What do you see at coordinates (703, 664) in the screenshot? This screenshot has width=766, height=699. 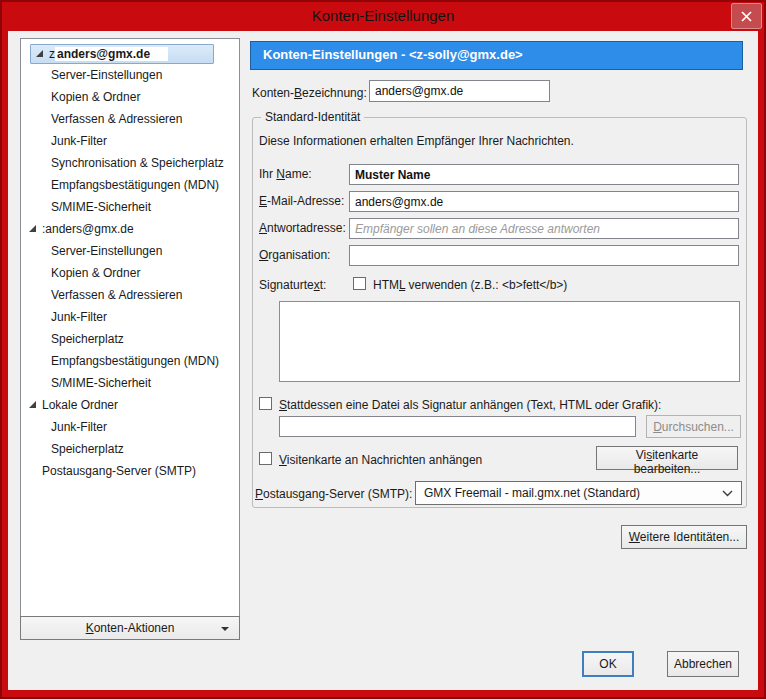 I see `cancel-button-label: Abbrechen` at bounding box center [703, 664].